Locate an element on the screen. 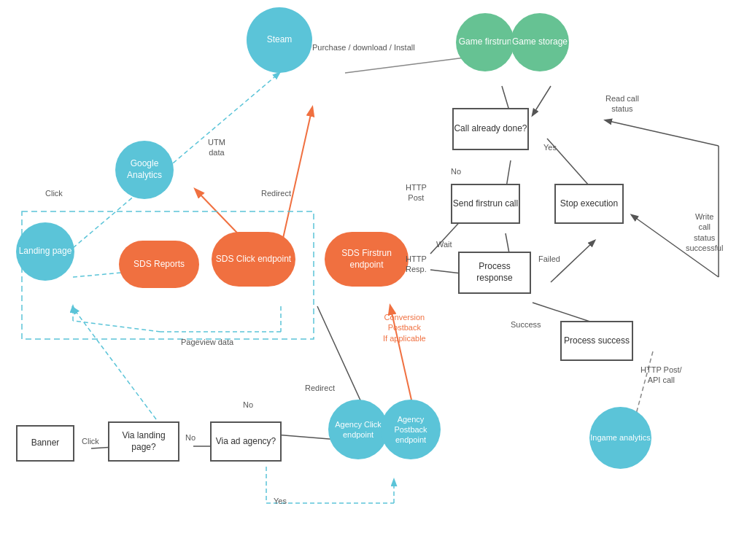  label-yes-agency: Yes is located at coordinates (280, 501).